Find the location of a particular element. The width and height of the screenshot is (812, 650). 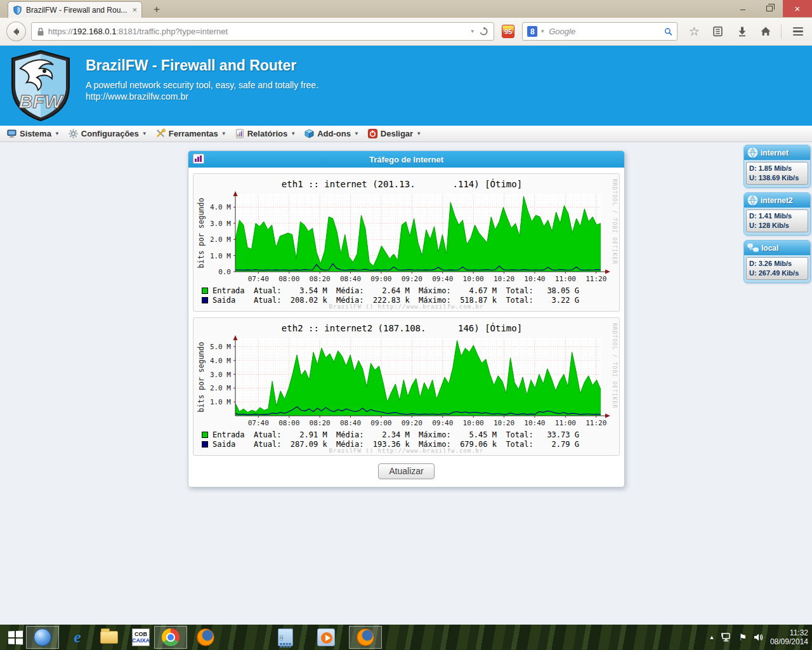

widget-body: D: 3.26 Mib/s U: 267.49 Kib/s is located at coordinates (777, 269).